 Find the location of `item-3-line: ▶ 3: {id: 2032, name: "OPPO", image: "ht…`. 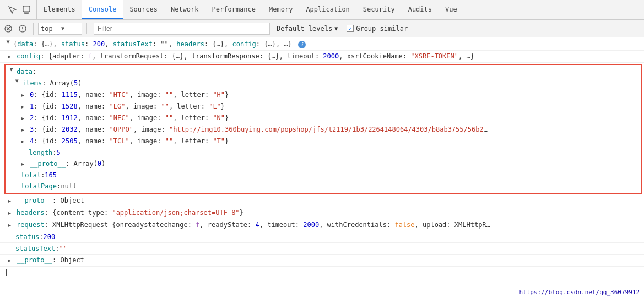

item-3-line: ▶ 3: {id: 2032, name: "OPPO", image: "ht… is located at coordinates (323, 130).